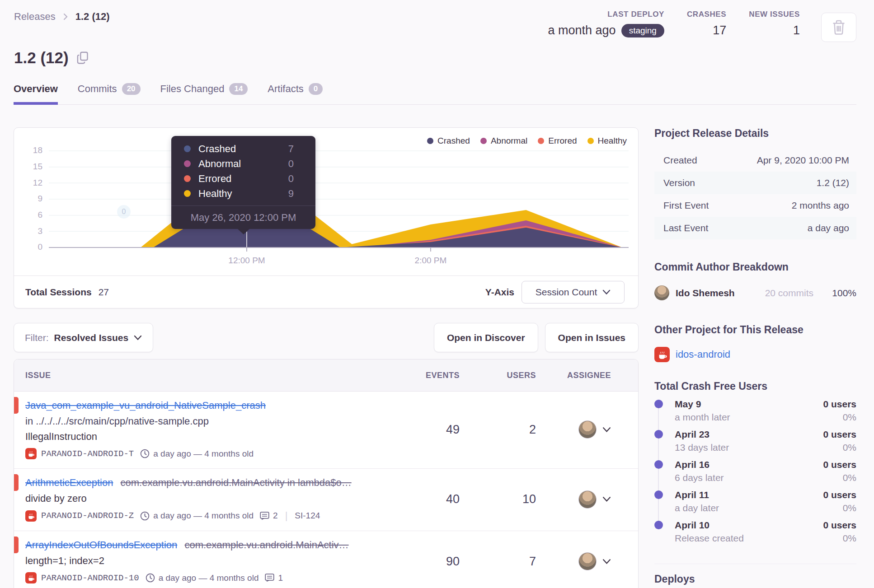  What do you see at coordinates (486, 338) in the screenshot?
I see `open-in-discover-button: Open in Discover` at bounding box center [486, 338].